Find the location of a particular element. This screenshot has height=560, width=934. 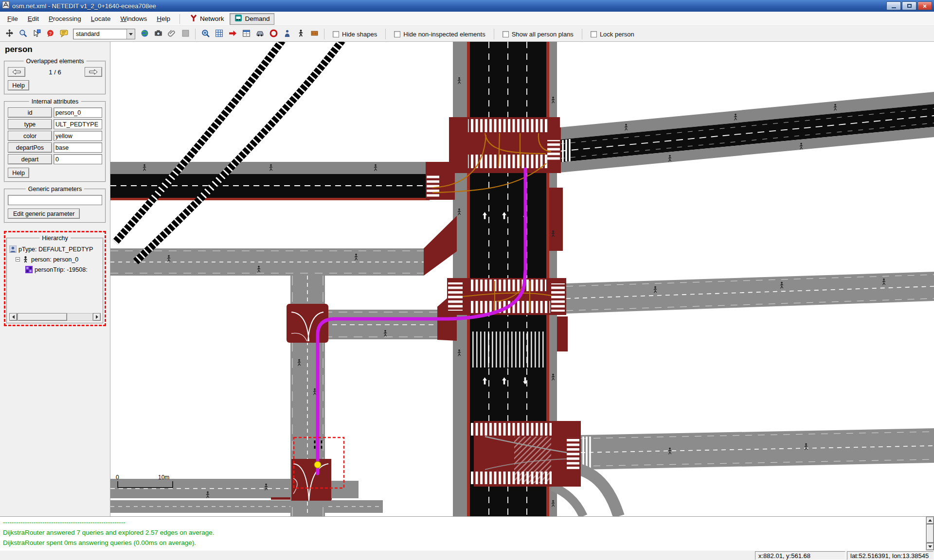

close-button: × is located at coordinates (925, 6).